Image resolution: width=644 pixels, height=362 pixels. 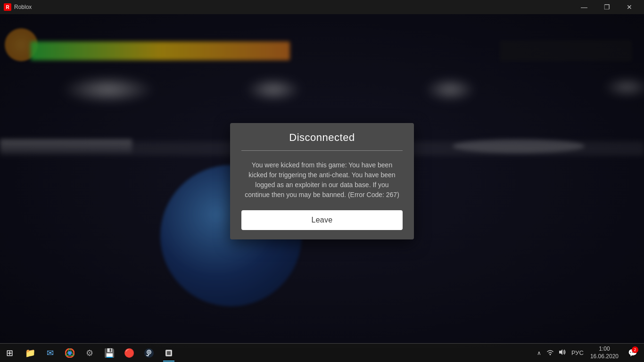 I want to click on folder-icon: 📁, so click(x=30, y=353).